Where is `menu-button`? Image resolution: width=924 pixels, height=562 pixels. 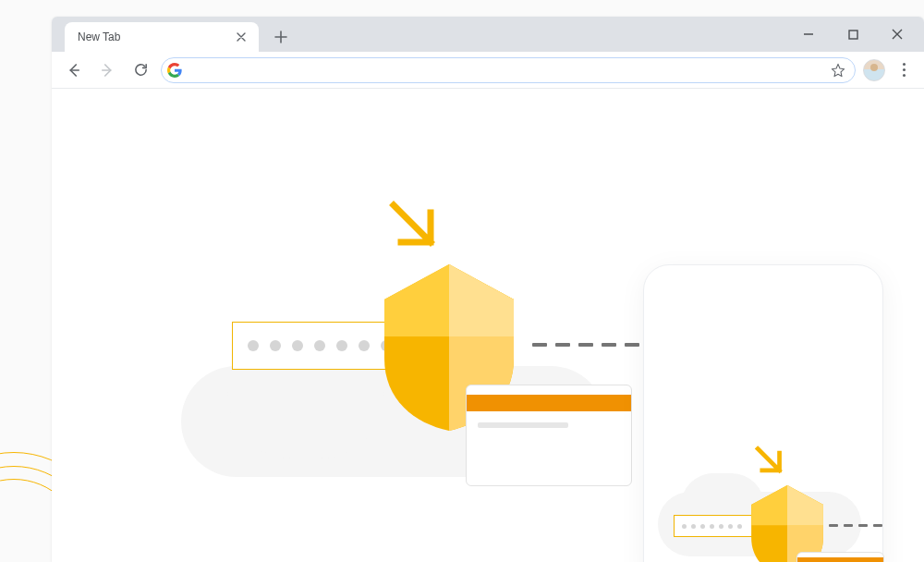
menu-button is located at coordinates (904, 70).